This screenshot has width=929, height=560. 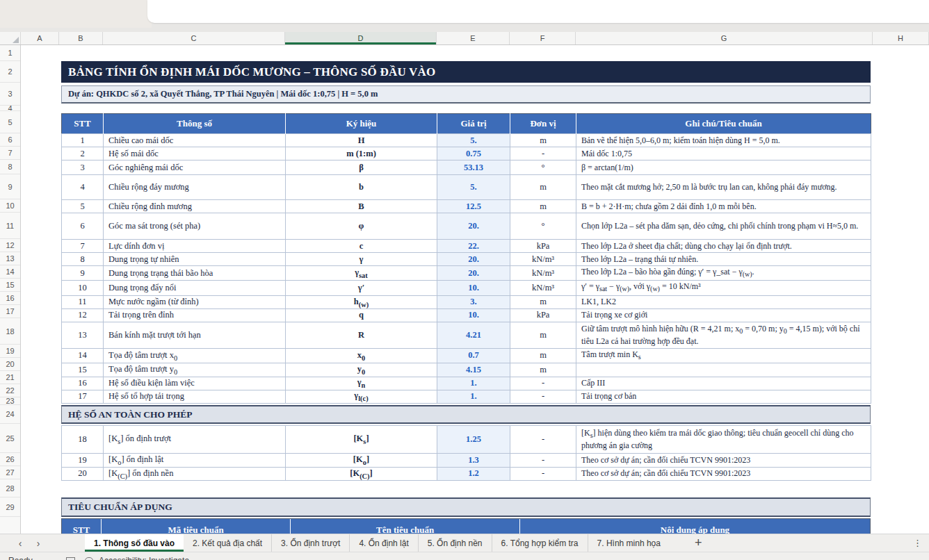 What do you see at coordinates (724, 124) in the screenshot?
I see `column-title: Ghi chú/Tiêu chuẩn` at bounding box center [724, 124].